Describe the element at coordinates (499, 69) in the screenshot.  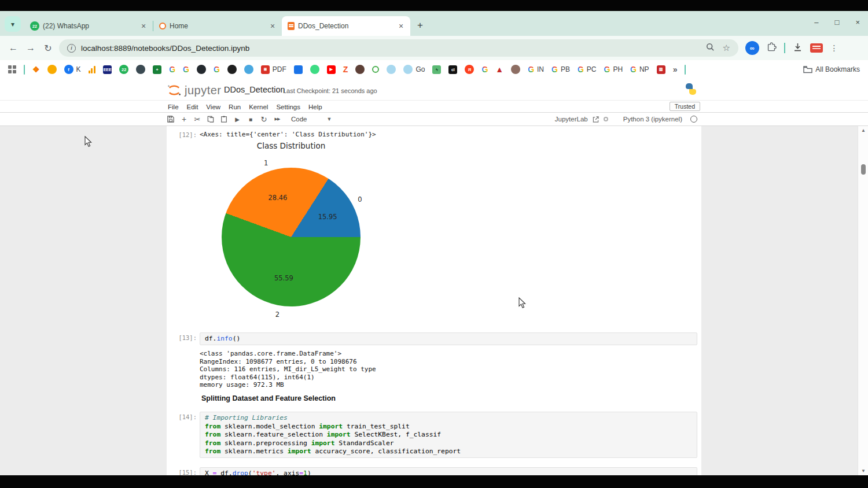
I see `bookmark-item: ▲` at that location.